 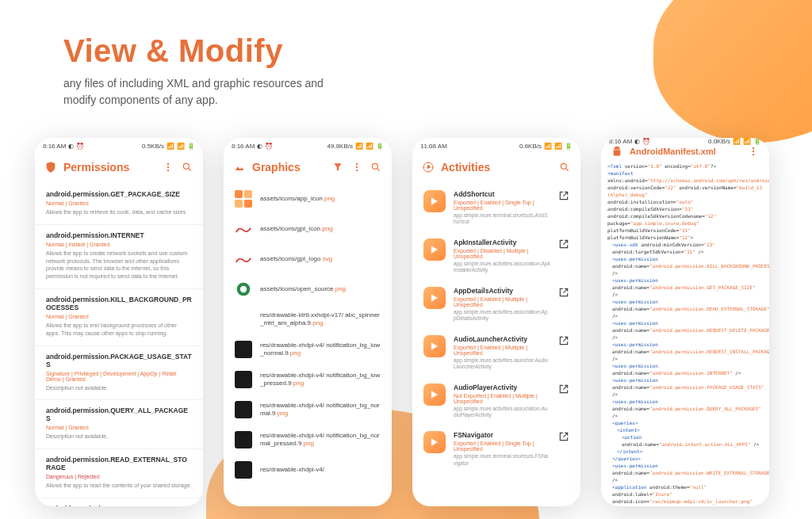 I want to click on graphics-item: assets/icons/app_icon.png, so click(x=308, y=199).